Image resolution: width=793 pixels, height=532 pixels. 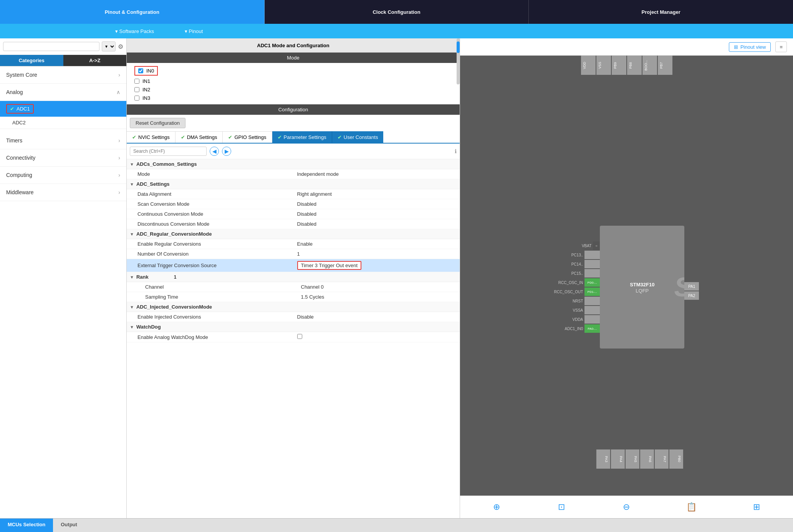 I want to click on group-header-adc-injected: ▼ ADC_Injected_ConversionMode, so click(x=293, y=307).